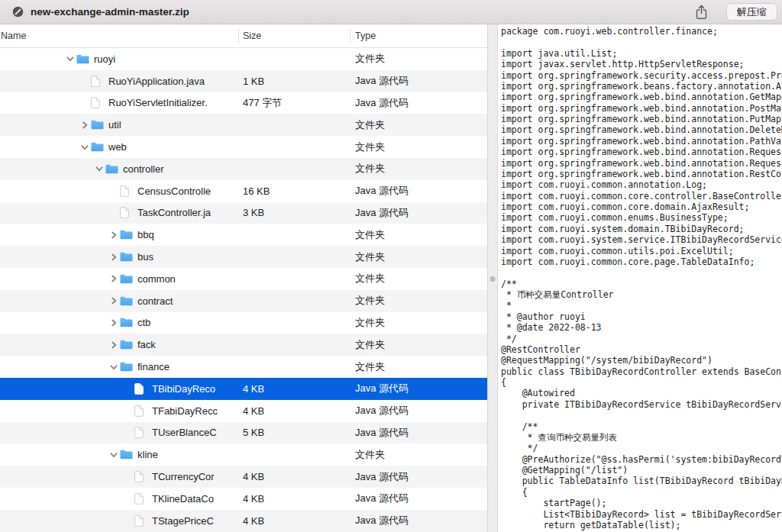 This screenshot has width=782, height=532. What do you see at coordinates (183, 476) in the screenshot?
I see `file-name-label: TCurrencyCor` at bounding box center [183, 476].